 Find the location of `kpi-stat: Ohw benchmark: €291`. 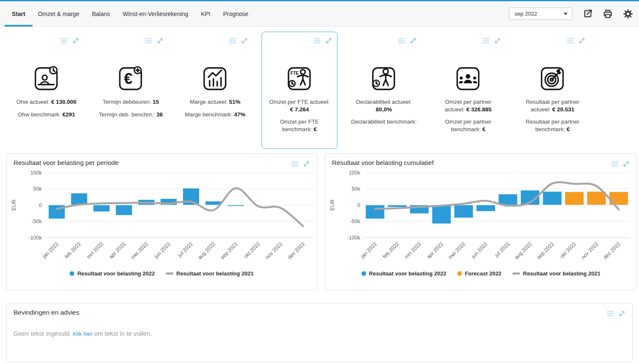

kpi-stat: Ohw benchmark: €291 is located at coordinates (46, 115).